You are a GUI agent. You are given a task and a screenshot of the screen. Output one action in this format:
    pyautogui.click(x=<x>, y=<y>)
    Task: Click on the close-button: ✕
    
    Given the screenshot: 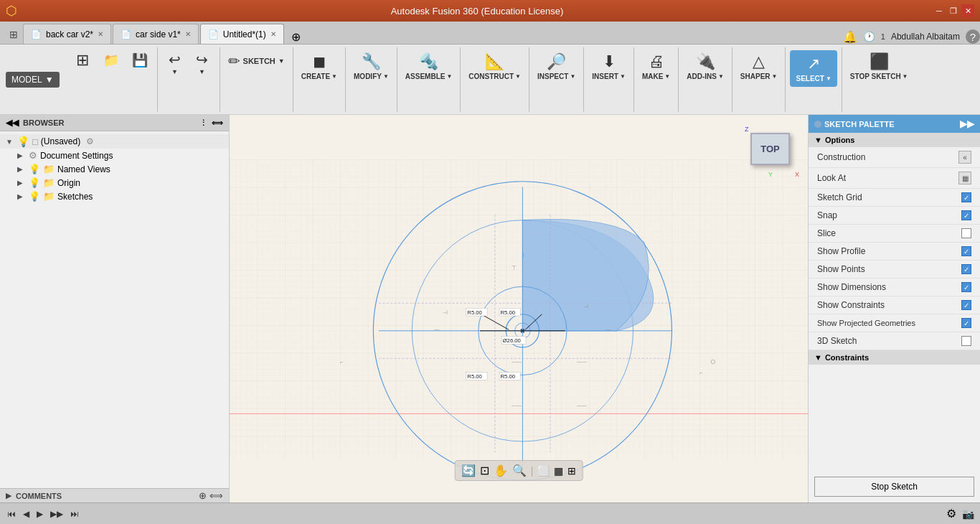 What is the action you would take?
    pyautogui.click(x=968, y=11)
    